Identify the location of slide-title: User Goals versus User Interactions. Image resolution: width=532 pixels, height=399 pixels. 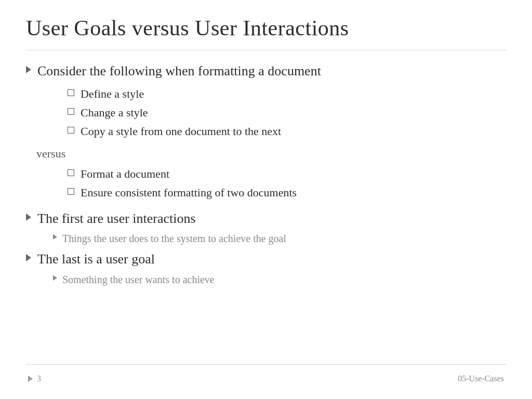
(266, 28).